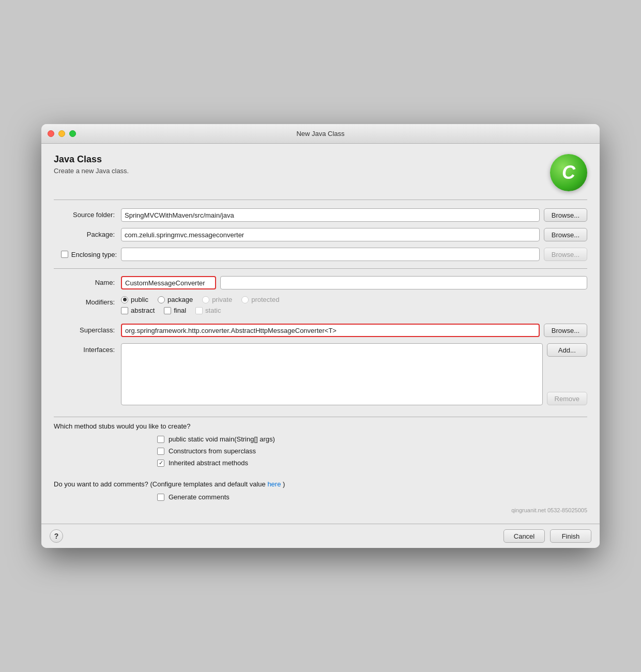  What do you see at coordinates (161, 463) in the screenshot?
I see `stub3-checkbox: ✓` at bounding box center [161, 463].